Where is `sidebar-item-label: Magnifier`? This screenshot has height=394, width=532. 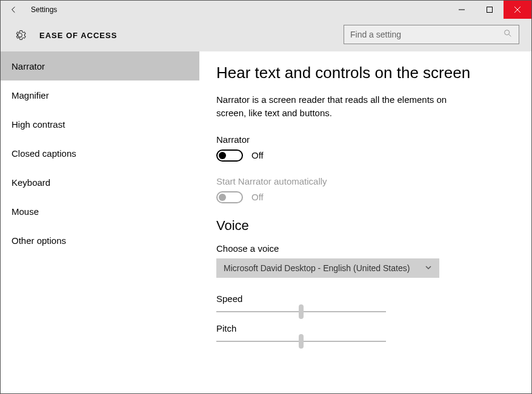 sidebar-item-label: Magnifier is located at coordinates (30, 96).